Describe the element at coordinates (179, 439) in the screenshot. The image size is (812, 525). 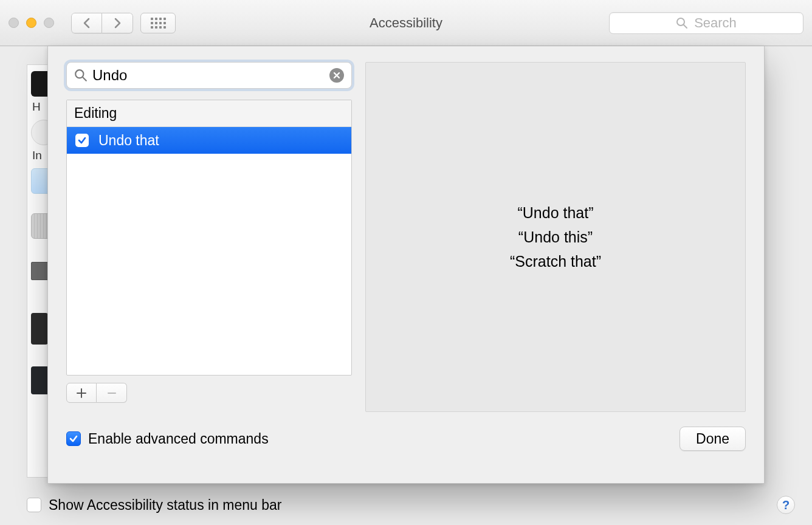
I see `enable-advanced-commands-label: Enable advanced commands` at that location.